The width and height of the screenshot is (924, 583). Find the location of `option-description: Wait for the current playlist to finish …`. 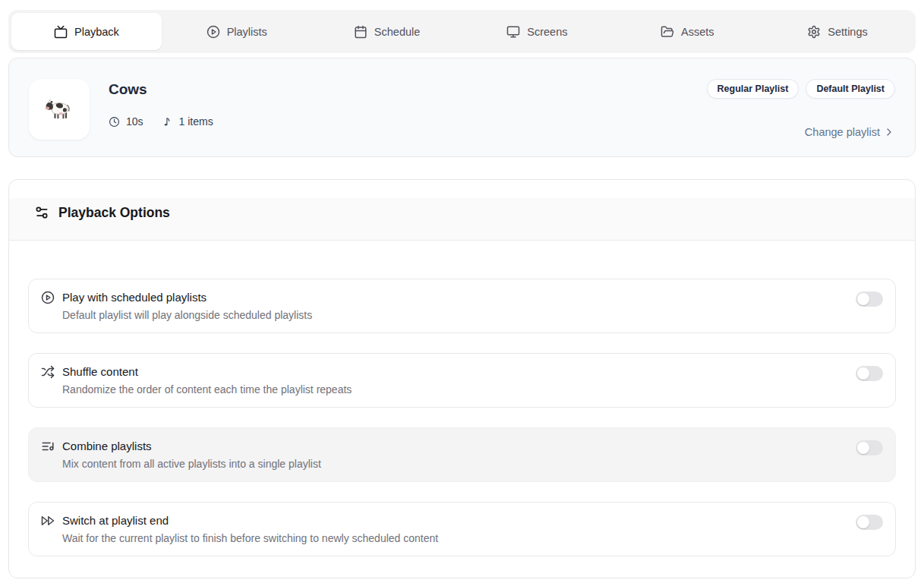

option-description: Wait for the current playlist to finish … is located at coordinates (251, 538).